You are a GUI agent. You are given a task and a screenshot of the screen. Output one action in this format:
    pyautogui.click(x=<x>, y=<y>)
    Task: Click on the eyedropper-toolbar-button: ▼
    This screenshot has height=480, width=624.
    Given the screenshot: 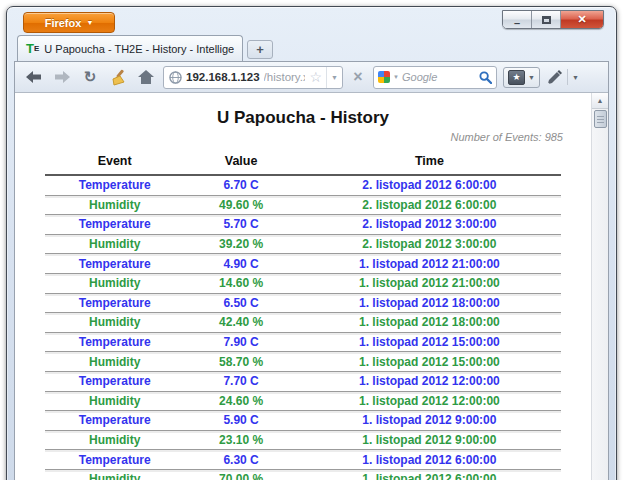 What is the action you would take?
    pyautogui.click(x=562, y=78)
    